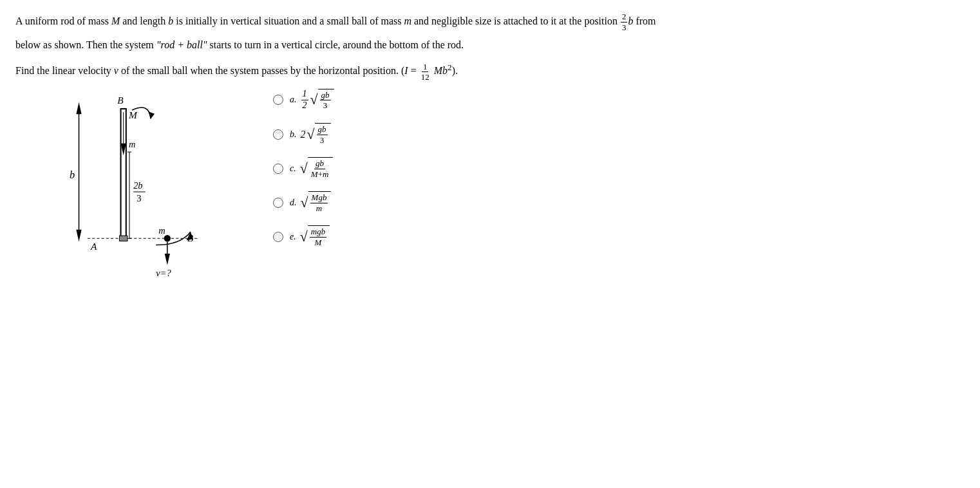 Image resolution: width=980 pixels, height=488 pixels. What do you see at coordinates (278, 203) in the screenshot?
I see `radio-d` at bounding box center [278, 203].